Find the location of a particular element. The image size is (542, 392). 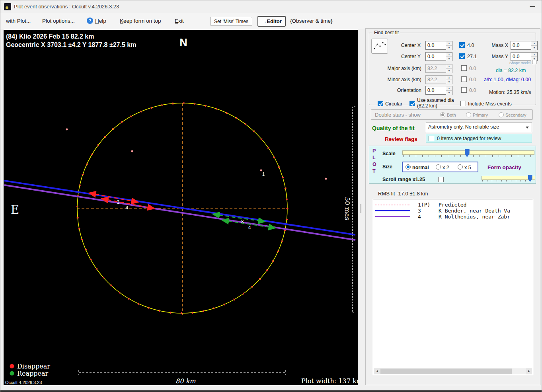

find-best-fit-group: Find best fit Center X 0.0 4.0 Mass X 0.… is located at coordinates (452, 69).